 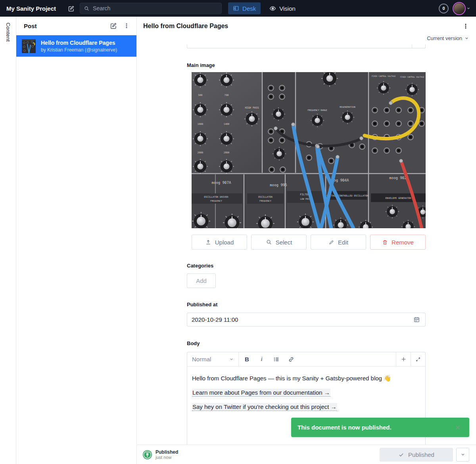 What do you see at coordinates (244, 8) in the screenshot?
I see `tab-desk: Desk` at bounding box center [244, 8].